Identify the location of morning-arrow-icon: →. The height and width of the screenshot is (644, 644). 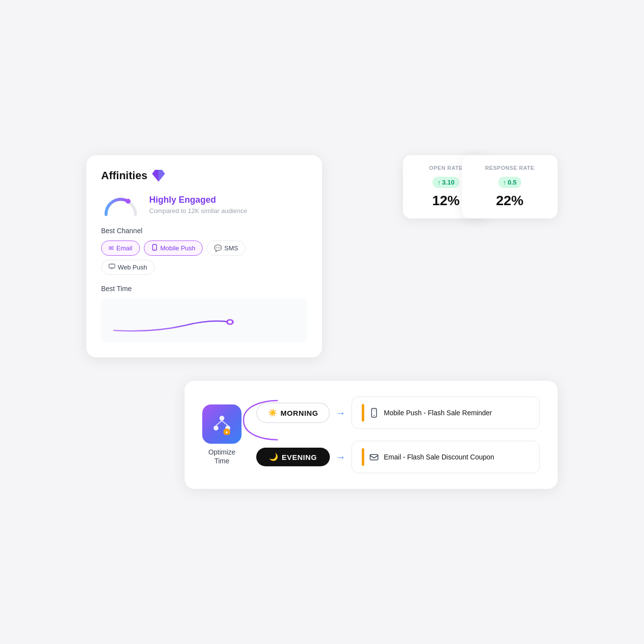
(341, 413).